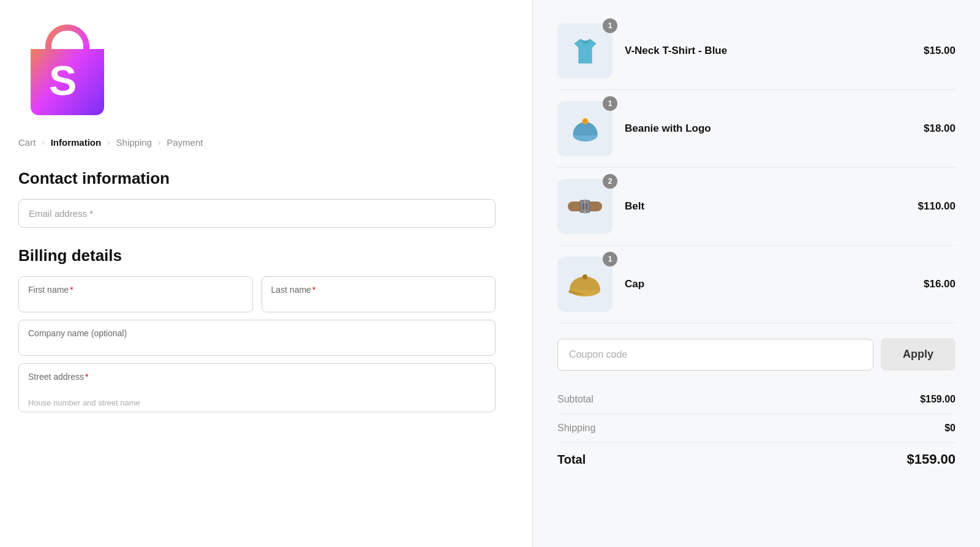 This screenshot has width=980, height=547. Describe the element at coordinates (756, 354) in the screenshot. I see `coupon-row: Apply` at that location.